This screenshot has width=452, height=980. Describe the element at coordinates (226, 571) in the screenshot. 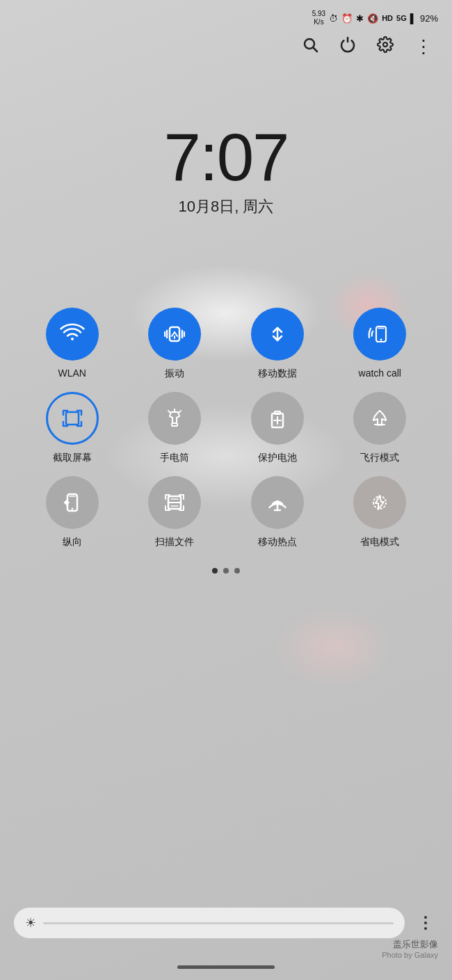

I see `pagination-dots` at that location.